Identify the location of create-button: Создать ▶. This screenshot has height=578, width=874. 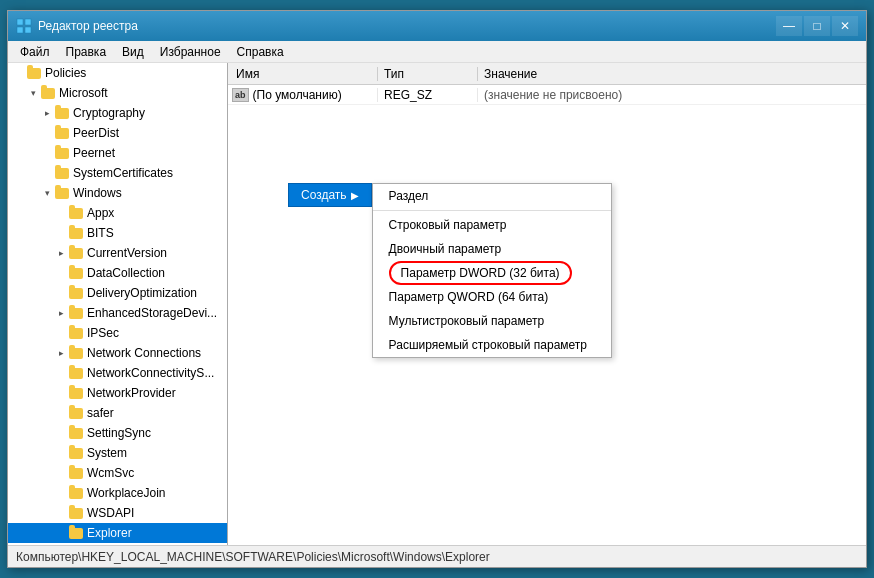
(330, 195).